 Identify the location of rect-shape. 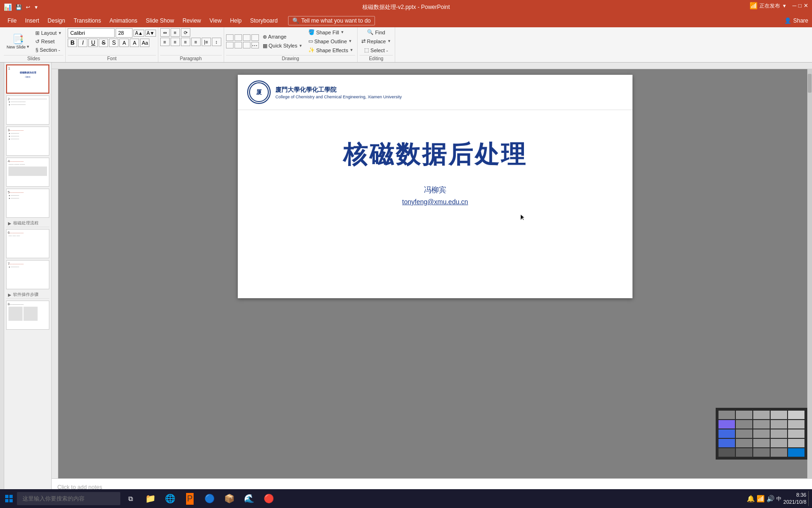
(230, 38).